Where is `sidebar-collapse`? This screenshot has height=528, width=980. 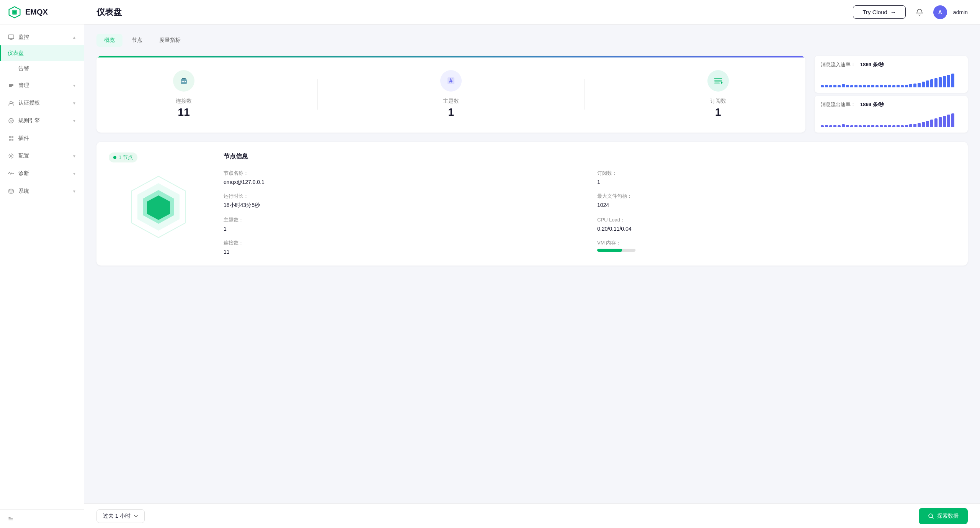 sidebar-collapse is located at coordinates (42, 519).